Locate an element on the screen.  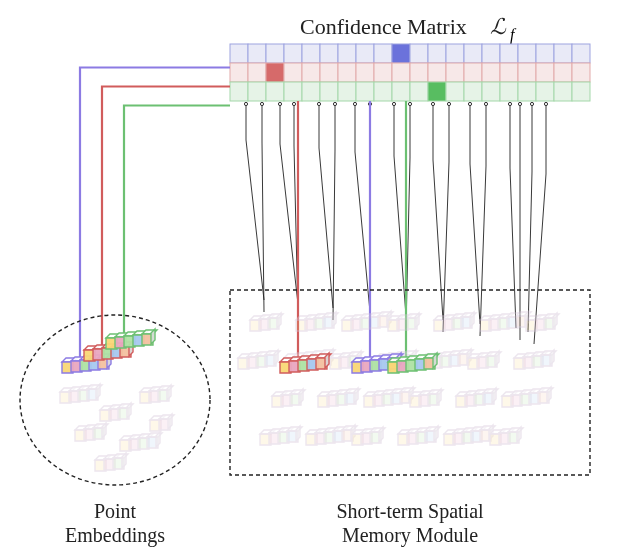
point-embeddings-label-1: Point is located at coordinates (116, 511).